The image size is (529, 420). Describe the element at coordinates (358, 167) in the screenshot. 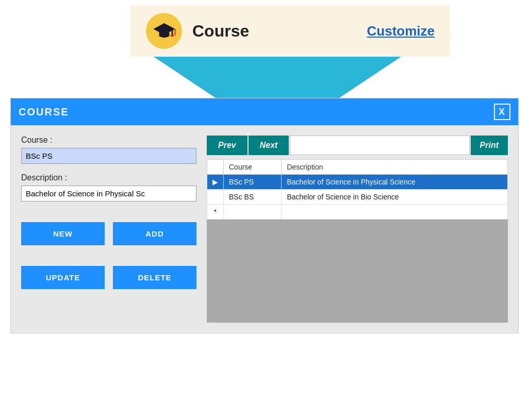

I see `table-header-row: Course Description` at that location.